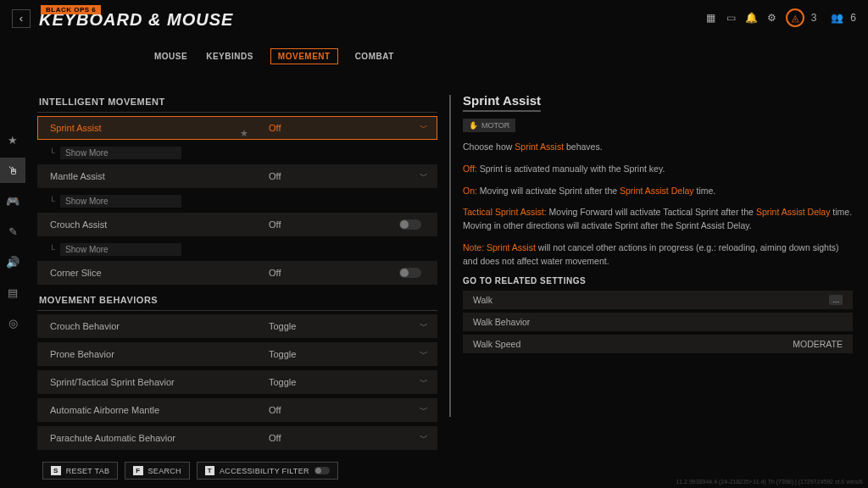 The image size is (868, 488). I want to click on related-settings-title: GO TO RELATED SETTINGS, so click(658, 281).